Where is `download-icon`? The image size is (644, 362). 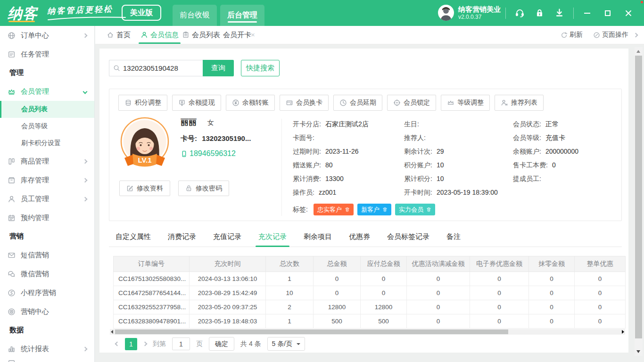
download-icon is located at coordinates (559, 14).